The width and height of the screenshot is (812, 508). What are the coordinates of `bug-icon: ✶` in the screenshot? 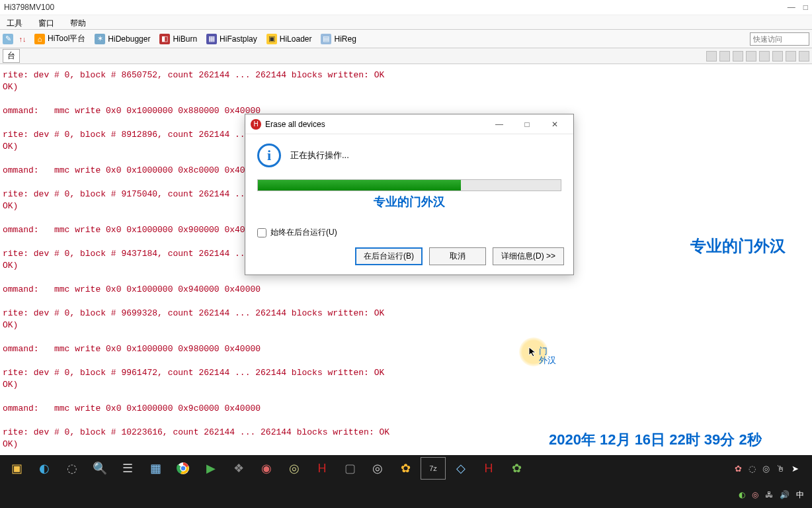 It's located at (100, 39).